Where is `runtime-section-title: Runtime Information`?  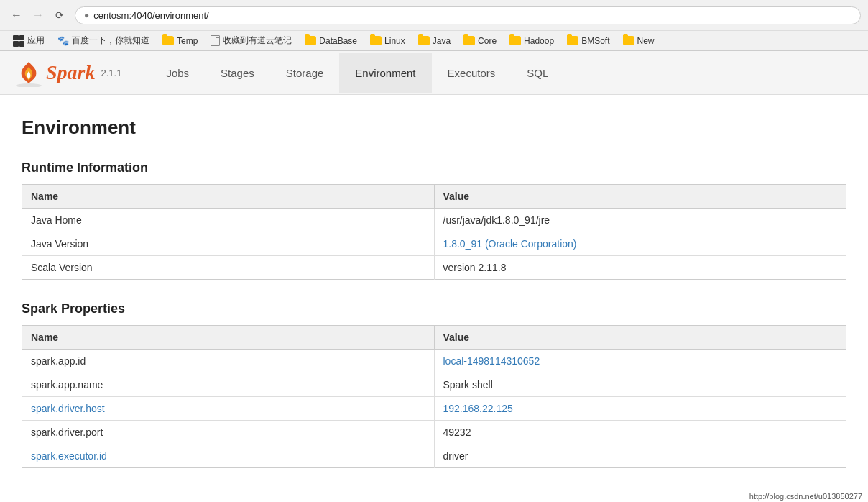 runtime-section-title: Runtime Information is located at coordinates (434, 168).